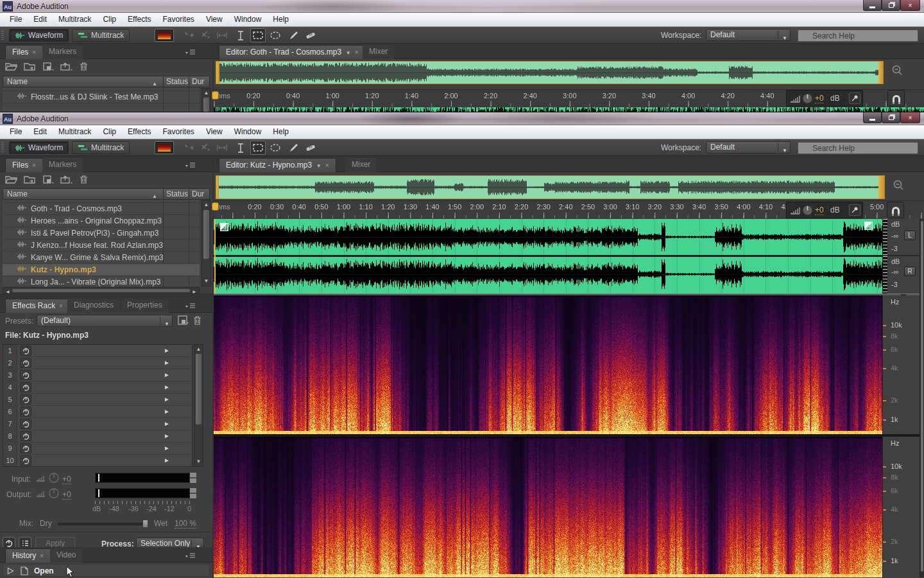 The image size is (924, 578). I want to click on slip-tool-icon, so click(205, 148).